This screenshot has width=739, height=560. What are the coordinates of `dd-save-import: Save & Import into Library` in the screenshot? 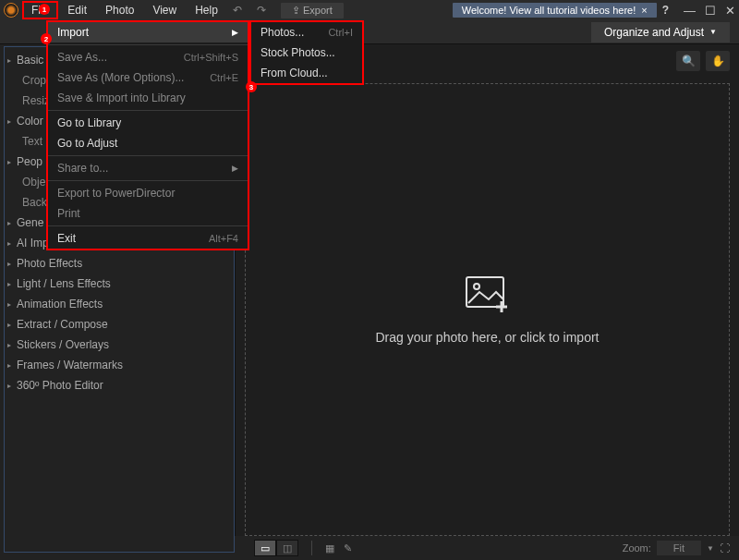 It's located at (148, 98).